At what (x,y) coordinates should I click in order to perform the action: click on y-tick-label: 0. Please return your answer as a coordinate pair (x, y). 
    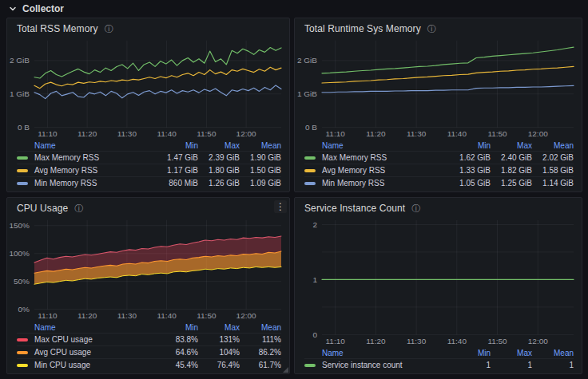
    Looking at the image, I should click on (315, 335).